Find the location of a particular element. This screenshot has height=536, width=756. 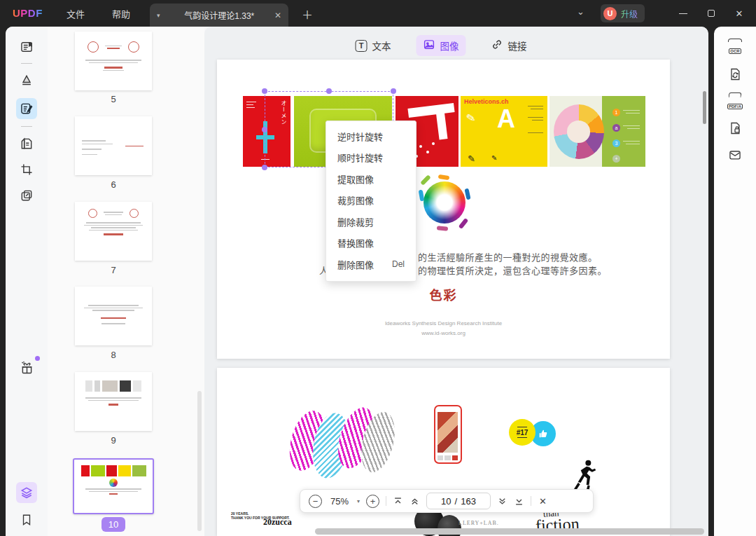

protect-icon is located at coordinates (735, 128).